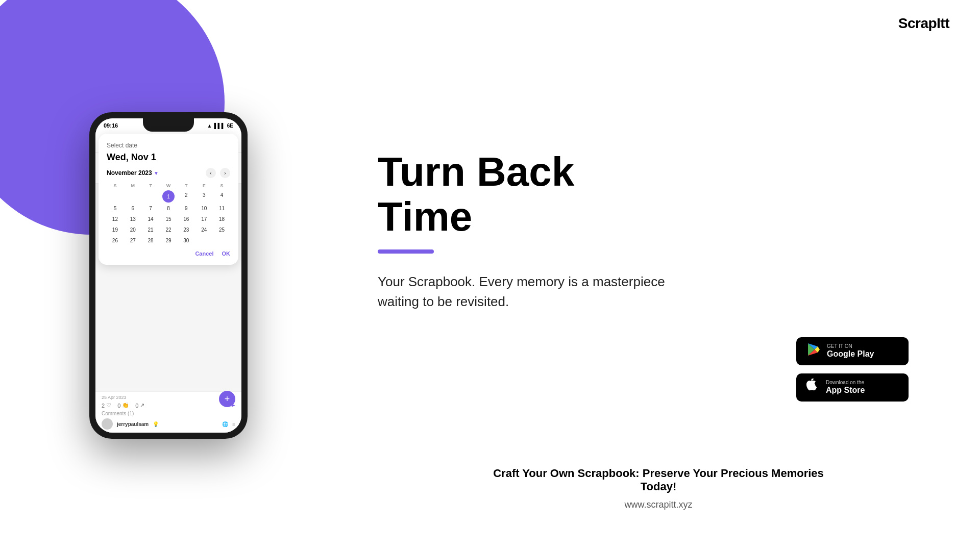  What do you see at coordinates (658, 489) in the screenshot?
I see `bottom-cta: Craft Your Own Scrapbook: Preserve Your …` at bounding box center [658, 489].